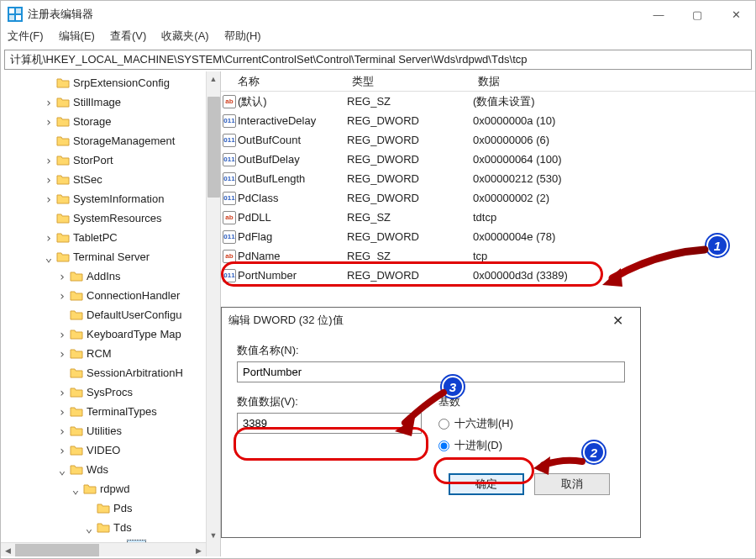 The width and height of the screenshot is (756, 559). I want to click on menu-edit: 编辑(E), so click(77, 36).